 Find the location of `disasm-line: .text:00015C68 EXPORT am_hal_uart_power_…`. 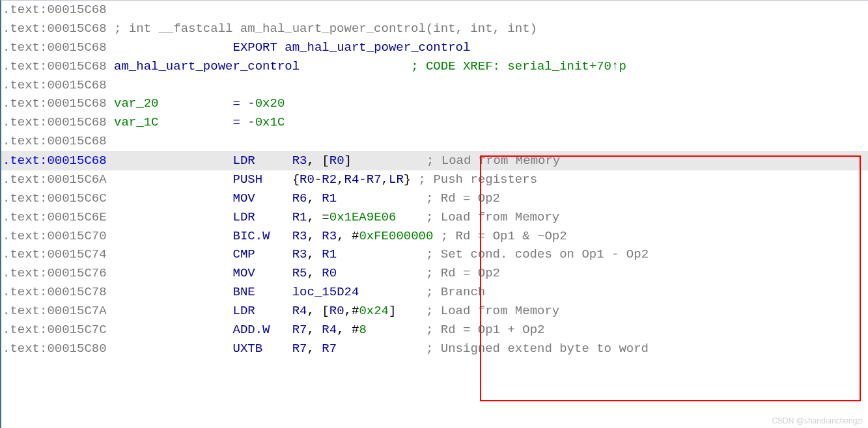

disasm-line: .text:00015C68 EXPORT am_hal_uart_power_… is located at coordinates (435, 48).